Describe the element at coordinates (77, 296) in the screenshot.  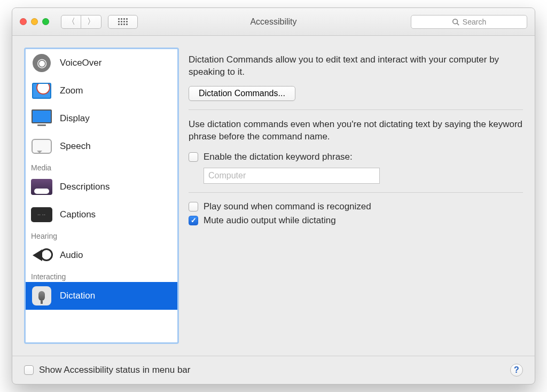
I see `sidebar-item-label: Dictation` at that location.